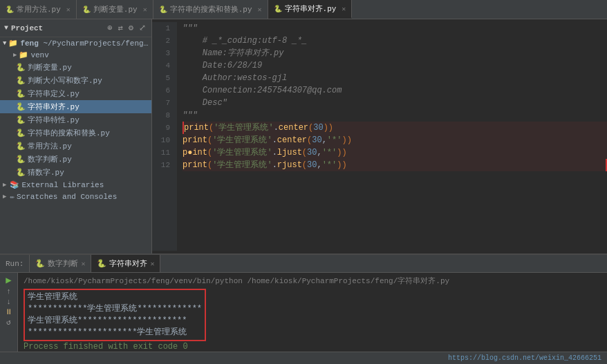  Describe the element at coordinates (15, 185) in the screenshot. I see `ext-lib-icon: 📚` at that location.